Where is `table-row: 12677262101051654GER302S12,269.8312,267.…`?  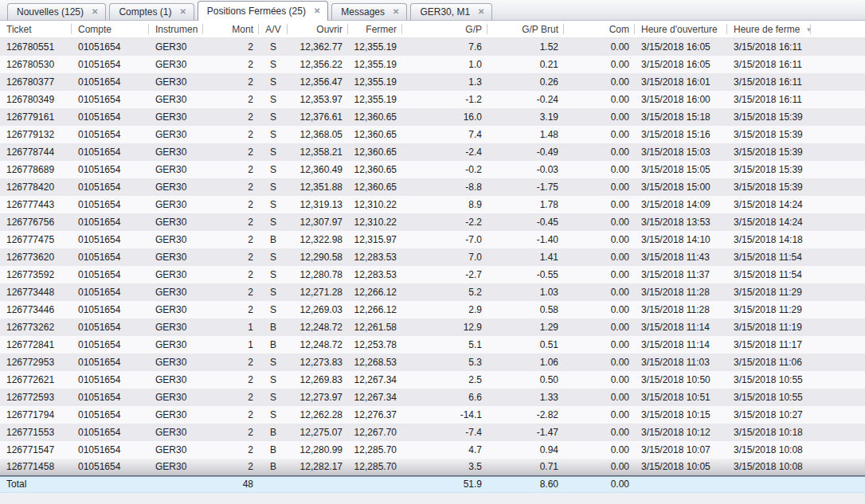
table-row: 12677262101051654GER302S12,269.8312,267.… is located at coordinates (432, 380).